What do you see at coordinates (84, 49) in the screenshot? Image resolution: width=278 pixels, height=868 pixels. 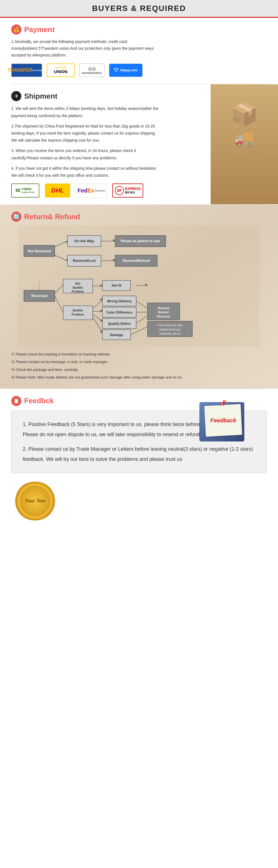 I see `payment-description: 1.Generally, we accept the following pay…` at bounding box center [84, 49].